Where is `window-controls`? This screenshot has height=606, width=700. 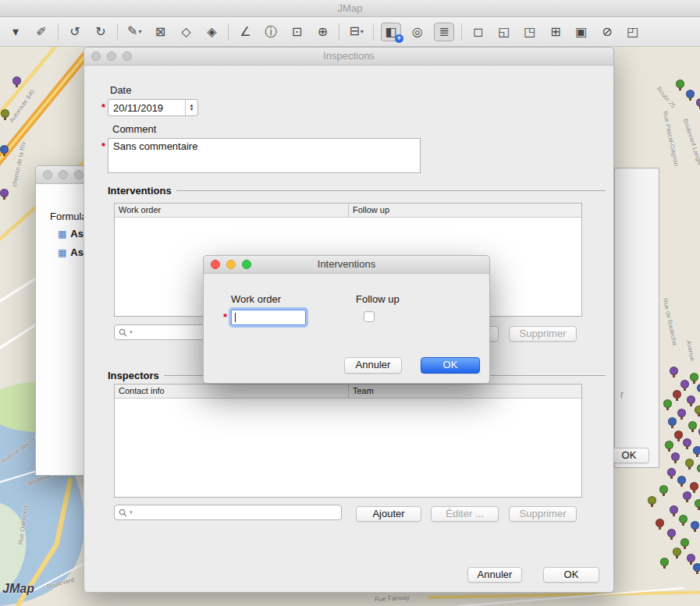
window-controls is located at coordinates (63, 175).